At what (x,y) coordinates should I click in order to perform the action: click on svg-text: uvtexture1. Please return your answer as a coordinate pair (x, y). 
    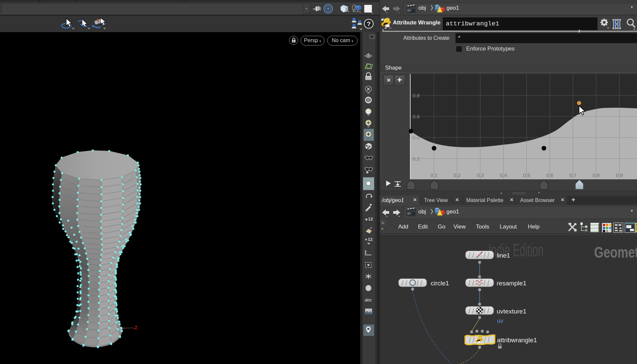
    Looking at the image, I should click on (512, 311).